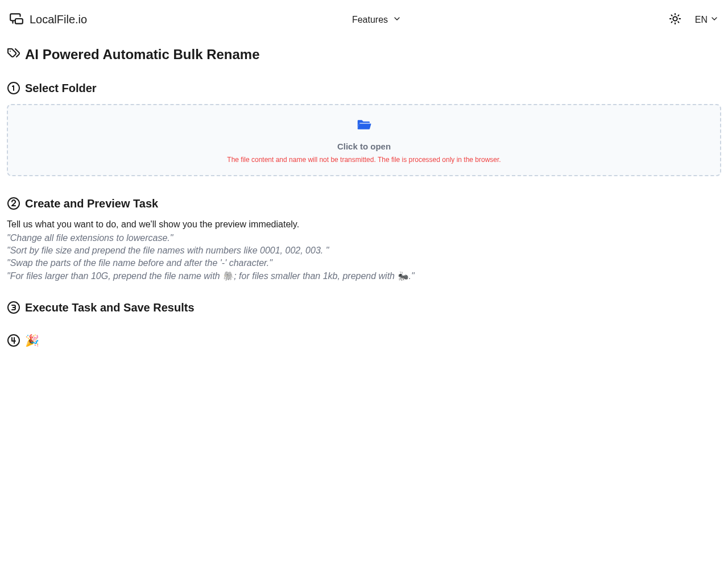 This screenshot has width=728, height=582. I want to click on step-1-title: Select Folder, so click(364, 88).